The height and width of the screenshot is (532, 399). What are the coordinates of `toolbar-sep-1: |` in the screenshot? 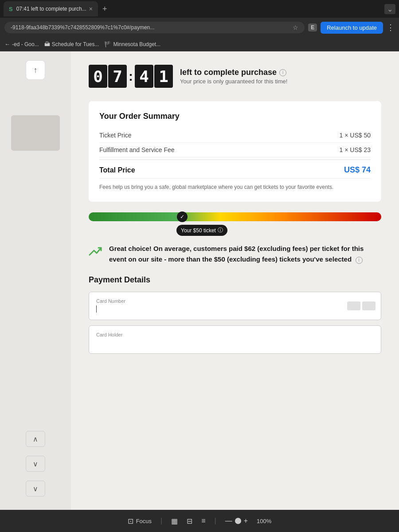 It's located at (161, 521).